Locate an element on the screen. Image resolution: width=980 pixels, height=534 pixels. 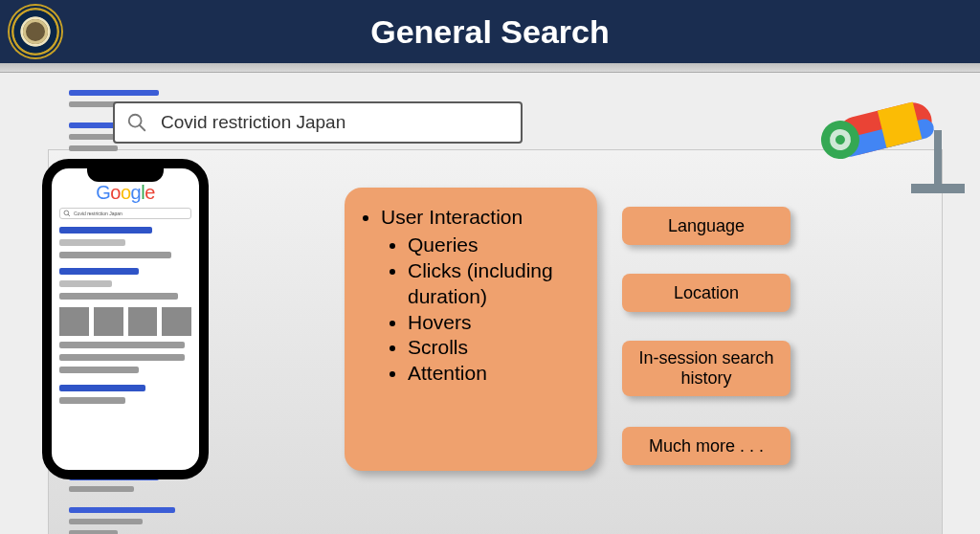
much-more-box: Much more . . . is located at coordinates (706, 446).